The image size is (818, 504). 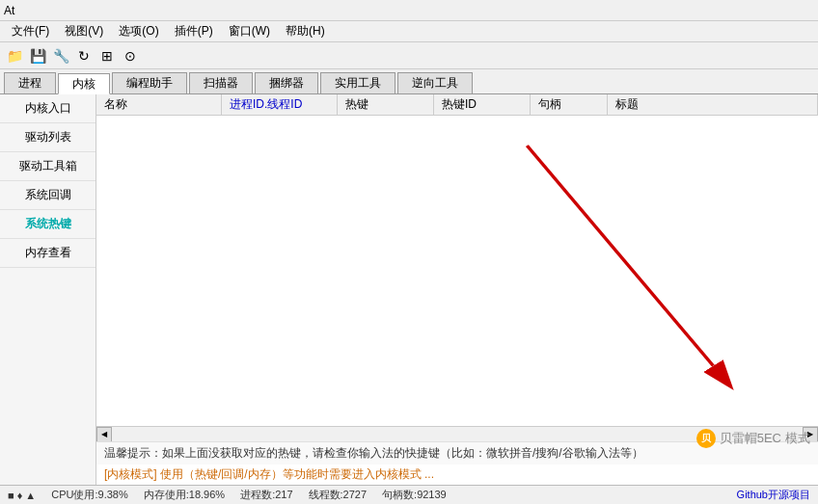 I want to click on sidebar-item-driver-tools: 驱动工具箱, so click(x=48, y=167).